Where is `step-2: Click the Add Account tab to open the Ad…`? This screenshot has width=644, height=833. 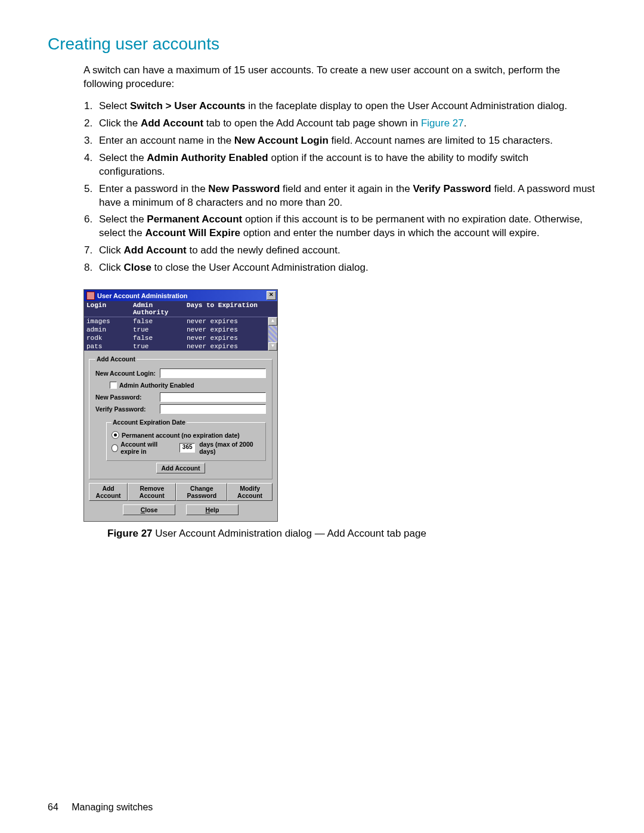 step-2: Click the Add Account tab to open the Ad… is located at coordinates (346, 124).